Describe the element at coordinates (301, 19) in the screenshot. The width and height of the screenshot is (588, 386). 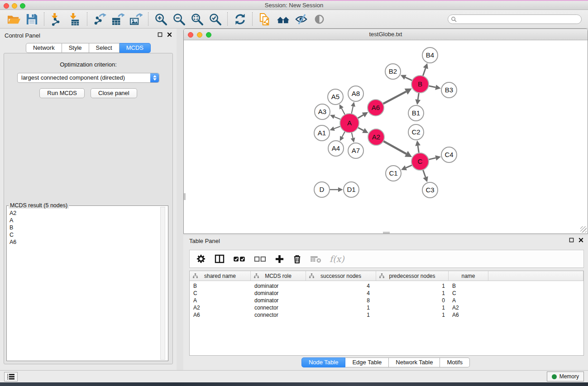
I see `hide-details-eye-slash-icon` at that location.